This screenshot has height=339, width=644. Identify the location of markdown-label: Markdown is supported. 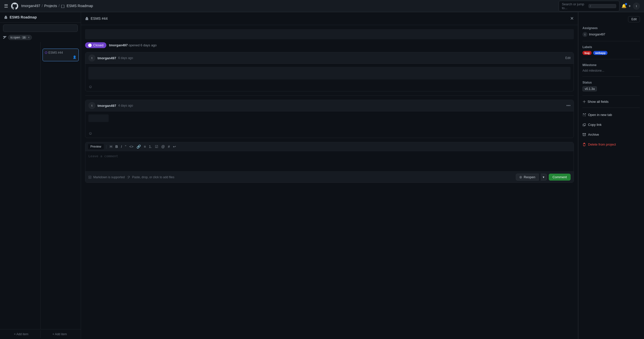
(106, 177).